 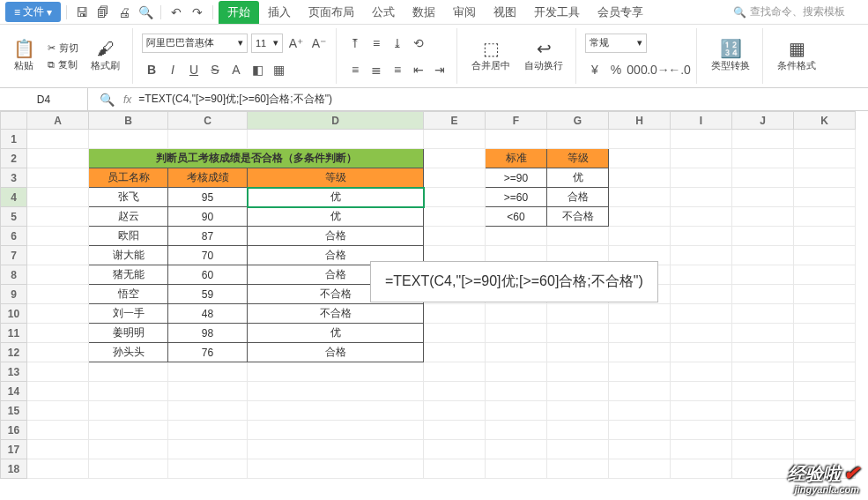 I want to click on cell-B15, so click(x=129, y=411).